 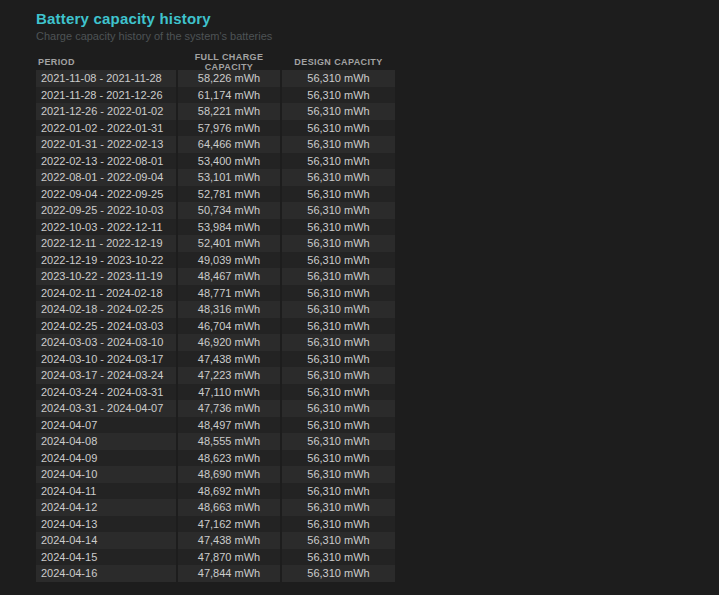 What do you see at coordinates (106, 294) in the screenshot?
I see `period-cell: 2024-02-11 - 2024-02-18` at bounding box center [106, 294].